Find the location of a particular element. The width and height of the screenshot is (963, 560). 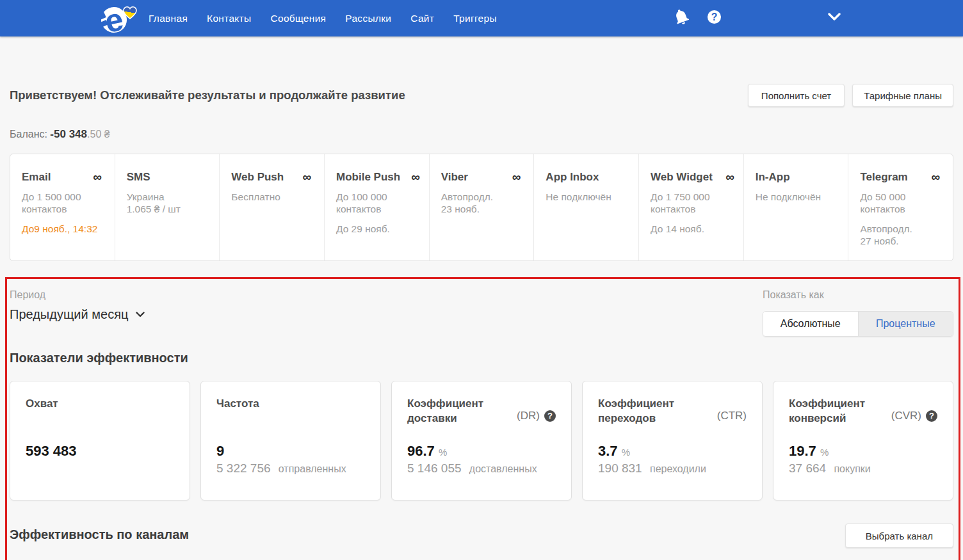

svg-text: e is located at coordinates (114, 20).